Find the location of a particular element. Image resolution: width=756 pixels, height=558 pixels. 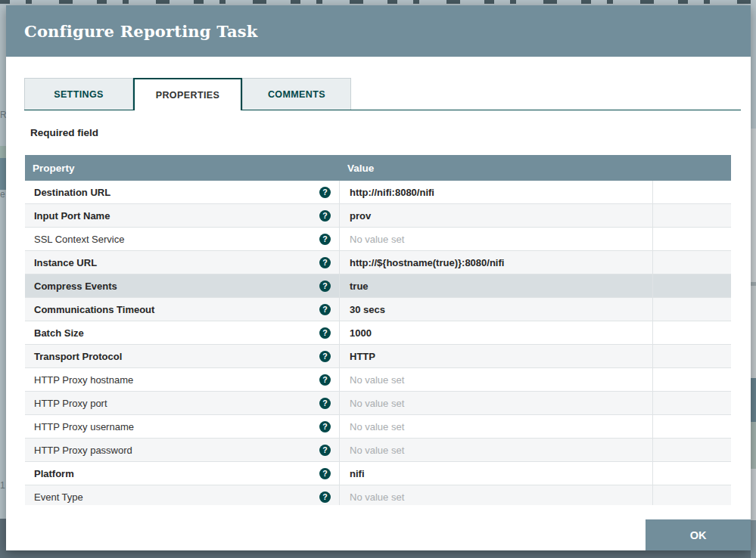

value-cell: 30 secs is located at coordinates (496, 309).